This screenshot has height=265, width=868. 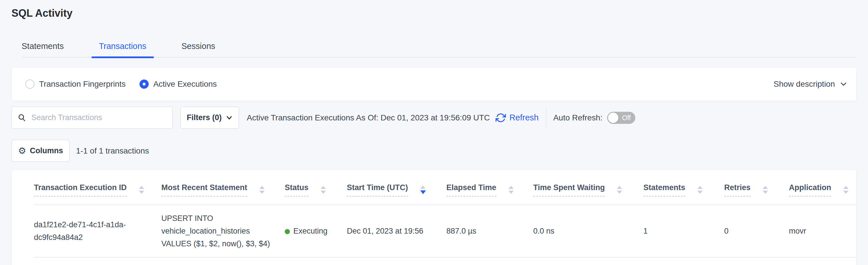 What do you see at coordinates (22, 118) in the screenshot?
I see `search-icon` at bounding box center [22, 118].